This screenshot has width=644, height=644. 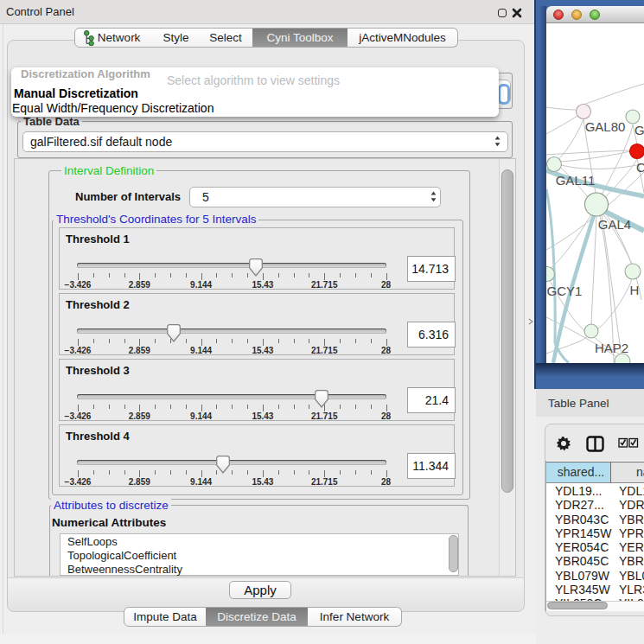 What do you see at coordinates (612, 348) in the screenshot?
I see `svg-text: HAP2` at bounding box center [612, 348].